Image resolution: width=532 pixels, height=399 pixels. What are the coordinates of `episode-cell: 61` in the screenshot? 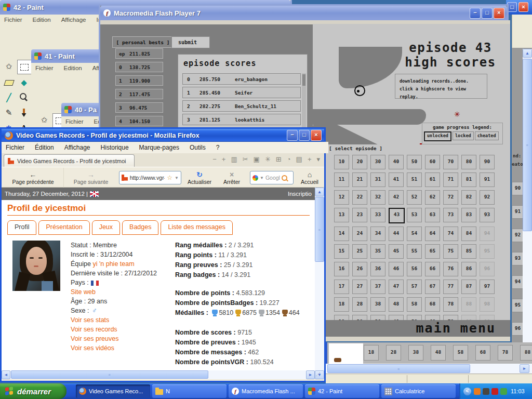 It's located at (432, 180).